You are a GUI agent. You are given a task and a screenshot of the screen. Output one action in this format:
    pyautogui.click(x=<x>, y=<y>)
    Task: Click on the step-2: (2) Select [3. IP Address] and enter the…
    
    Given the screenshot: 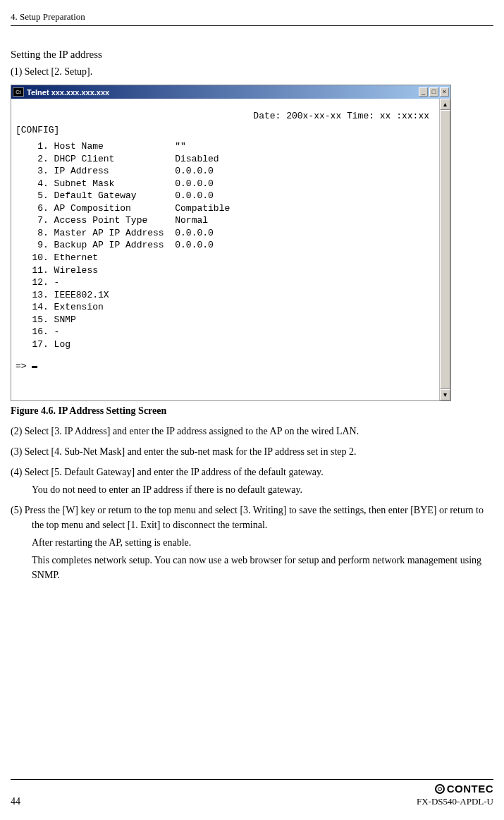 What is the action you would take?
    pyautogui.click(x=252, y=432)
    